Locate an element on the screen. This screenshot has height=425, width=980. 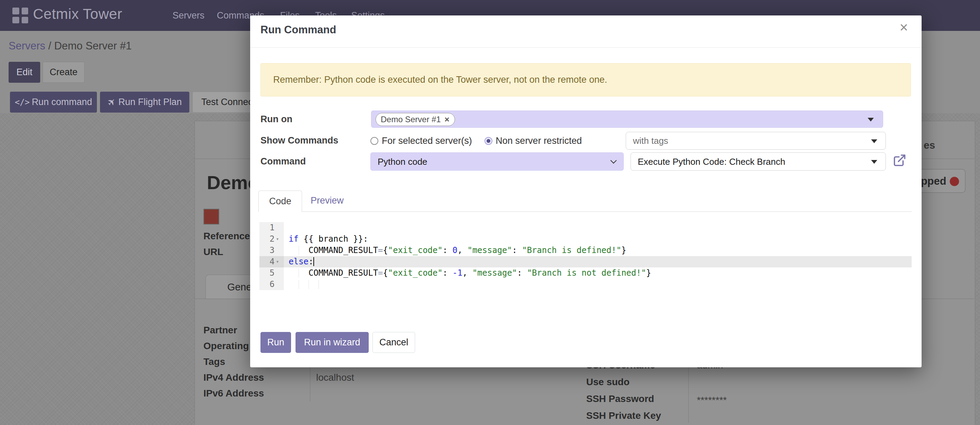
radio-option-1: Non server restricted is located at coordinates (533, 141).